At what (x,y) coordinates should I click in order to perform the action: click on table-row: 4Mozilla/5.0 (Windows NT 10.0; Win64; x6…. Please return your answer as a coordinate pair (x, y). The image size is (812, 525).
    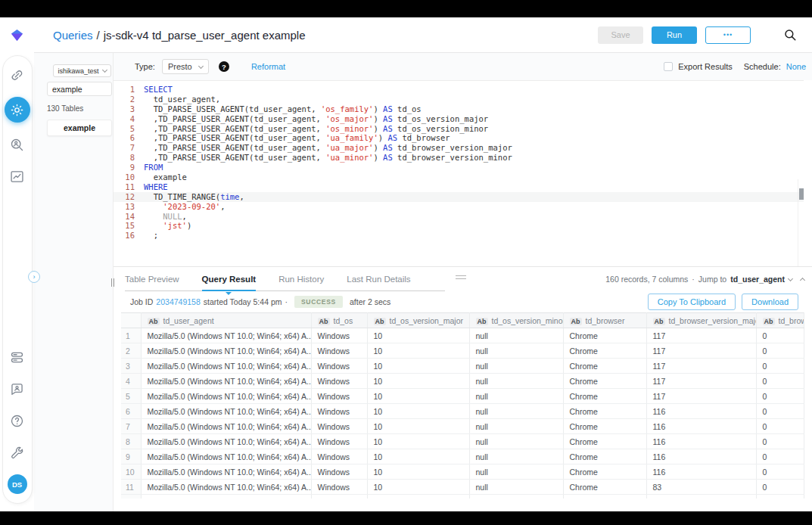
    Looking at the image, I should click on (462, 381).